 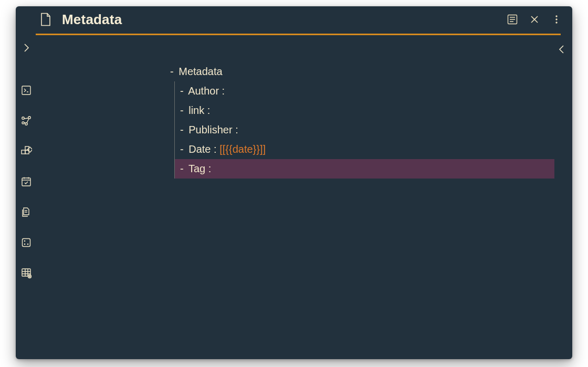 I want to click on accent-divider, so click(x=298, y=35).